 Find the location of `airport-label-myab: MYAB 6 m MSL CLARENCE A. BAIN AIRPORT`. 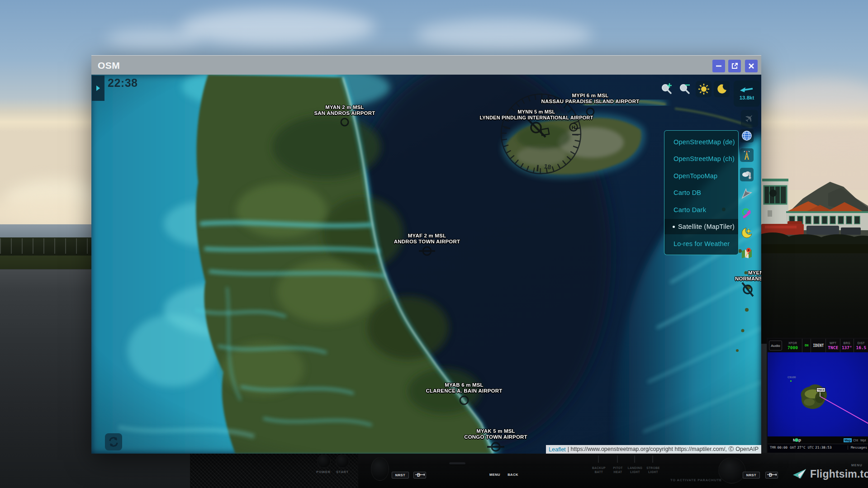

airport-label-myab: MYAB 6 m MSL CLARENCE A. BAIN AIRPORT is located at coordinates (464, 388).